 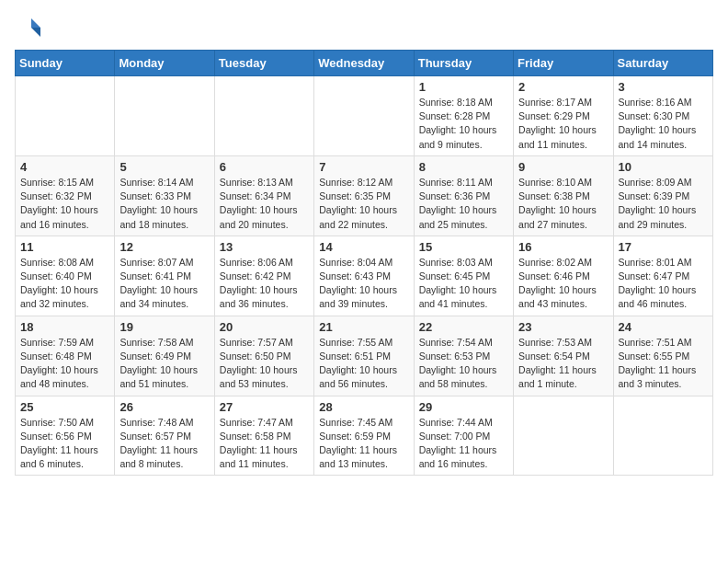 I want to click on day-number: 29, so click(x=463, y=407).